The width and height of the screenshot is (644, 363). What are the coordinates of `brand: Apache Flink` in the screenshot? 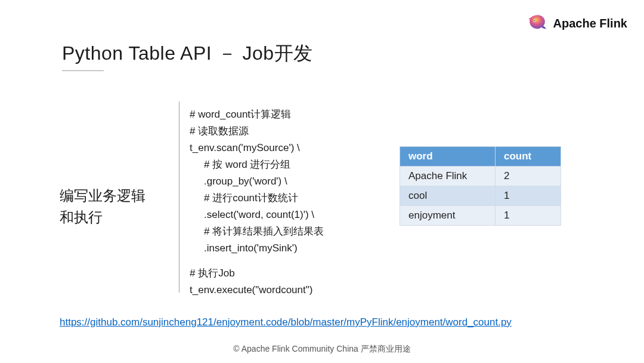 It's located at (577, 23).